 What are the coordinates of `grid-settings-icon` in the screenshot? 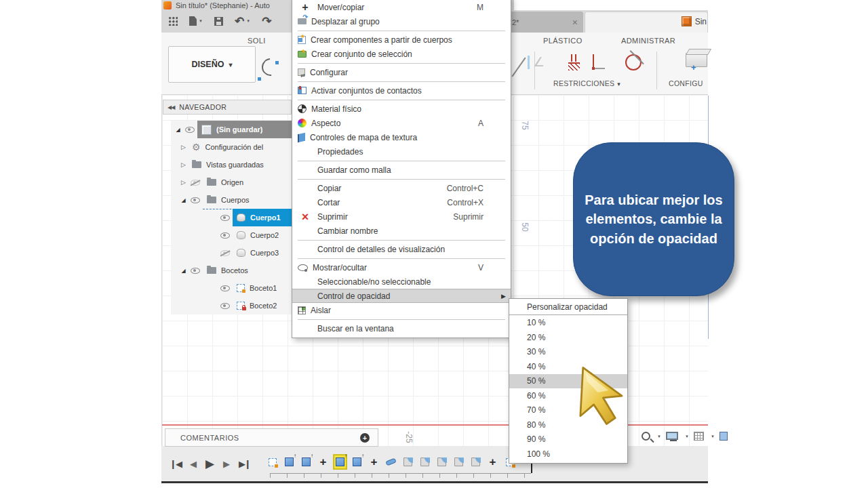 It's located at (698, 436).